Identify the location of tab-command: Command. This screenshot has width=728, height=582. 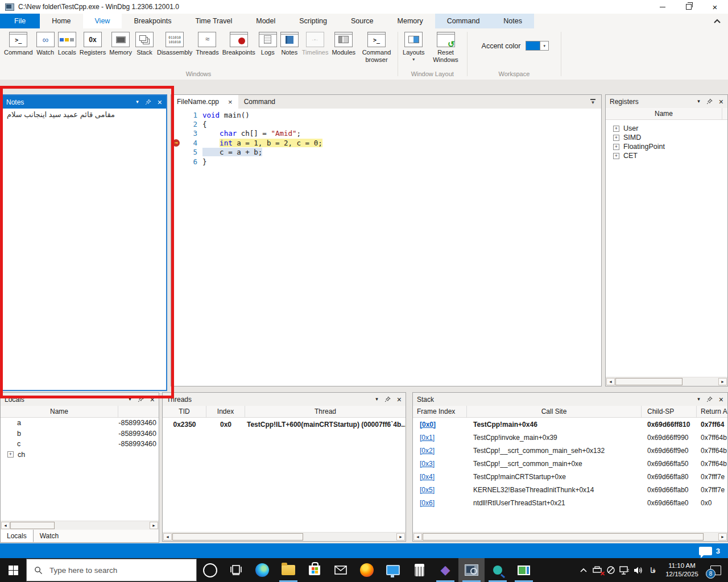
(259, 102).